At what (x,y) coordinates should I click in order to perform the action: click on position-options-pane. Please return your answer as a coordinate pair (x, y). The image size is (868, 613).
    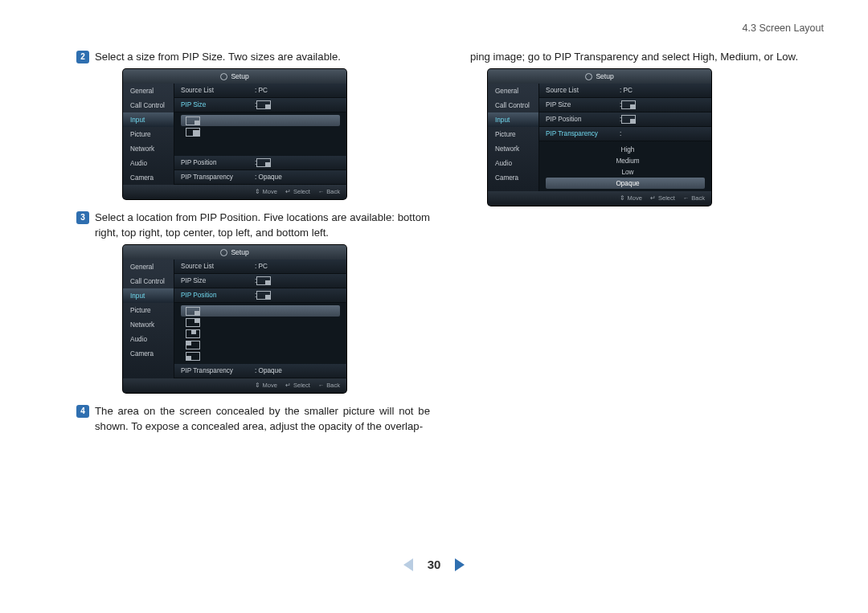
    Looking at the image, I should click on (260, 333).